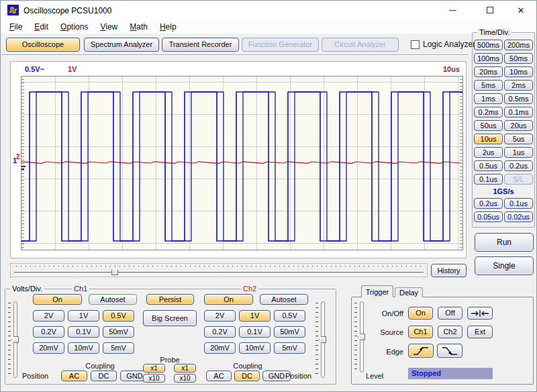 The height and width of the screenshot is (392, 537). What do you see at coordinates (518, 58) in the screenshot?
I see `timediv-50ms: 50ms` at bounding box center [518, 58].